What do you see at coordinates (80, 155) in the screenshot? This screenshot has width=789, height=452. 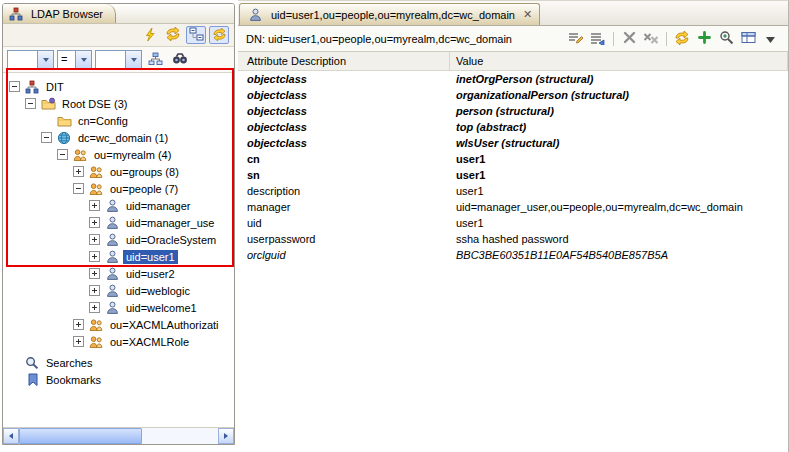 I see `org-unit-icon` at bounding box center [80, 155].